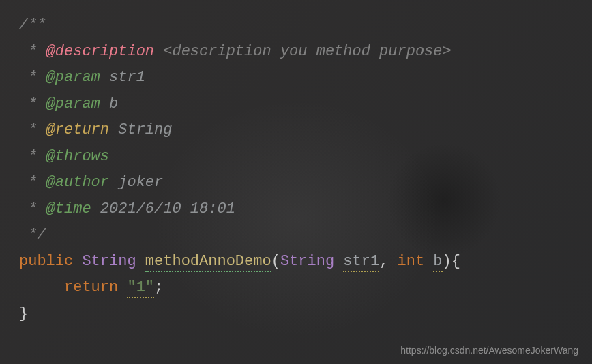  Describe the element at coordinates (69, 209) in the screenshot. I see `time-tag: @time` at that location.